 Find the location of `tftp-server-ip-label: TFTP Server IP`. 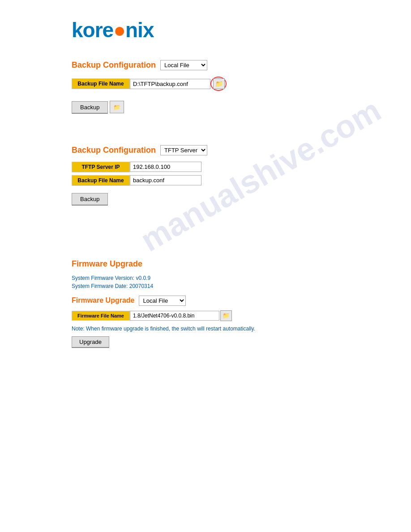

tftp-server-ip-label: TFTP Server IP is located at coordinates (101, 167).